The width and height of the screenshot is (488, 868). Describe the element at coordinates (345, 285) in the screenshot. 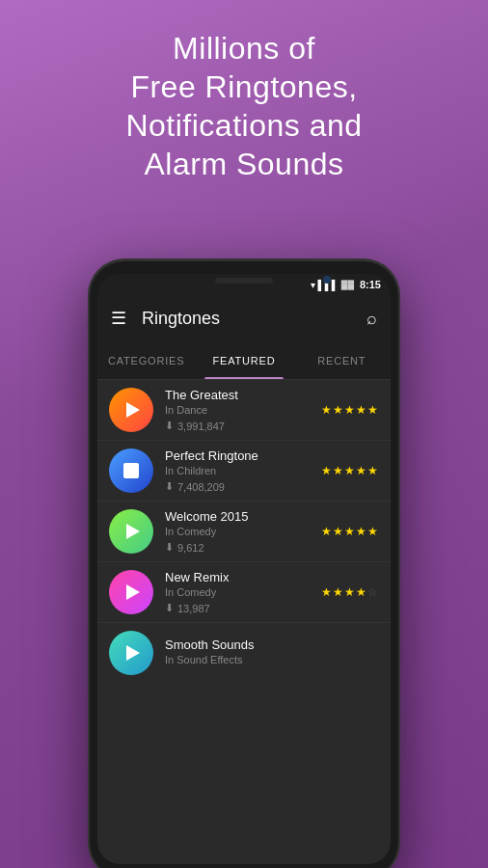

I see `status-icons: ▾ ▌▌▌ ▓▓ 8:15` at that location.